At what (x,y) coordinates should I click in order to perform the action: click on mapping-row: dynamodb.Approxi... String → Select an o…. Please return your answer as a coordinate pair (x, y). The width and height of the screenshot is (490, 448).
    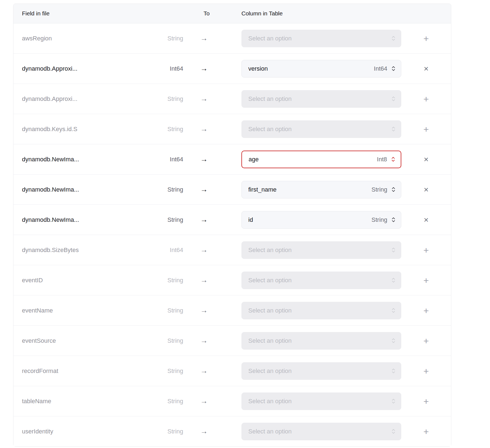
    Looking at the image, I should click on (232, 99).